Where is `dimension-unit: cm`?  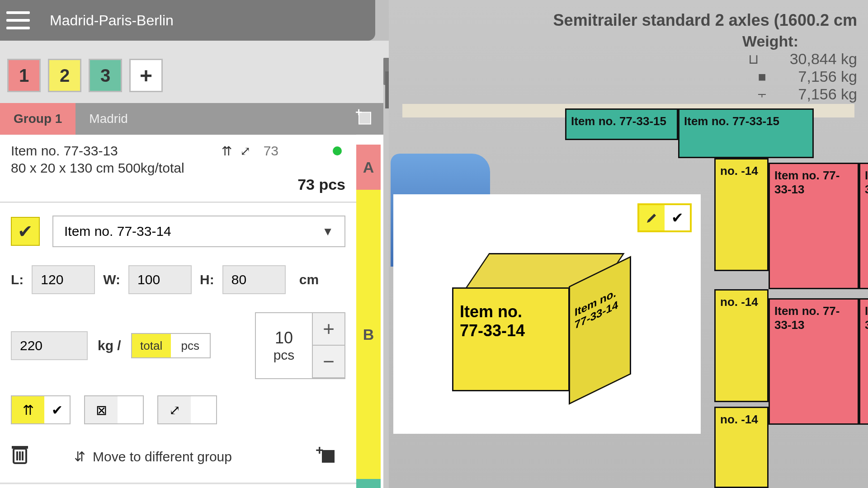 dimension-unit: cm is located at coordinates (309, 280).